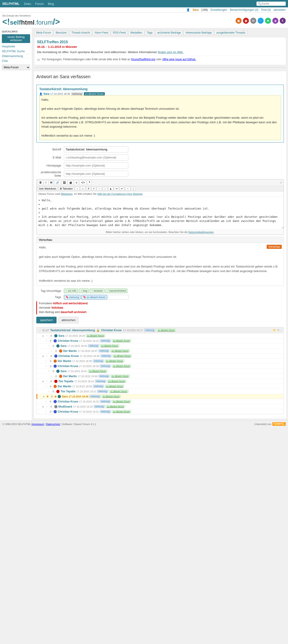  Describe the element at coordinates (119, 33) in the screenshot. I see `tab-rss-feed: RSS-Feed` at that location.